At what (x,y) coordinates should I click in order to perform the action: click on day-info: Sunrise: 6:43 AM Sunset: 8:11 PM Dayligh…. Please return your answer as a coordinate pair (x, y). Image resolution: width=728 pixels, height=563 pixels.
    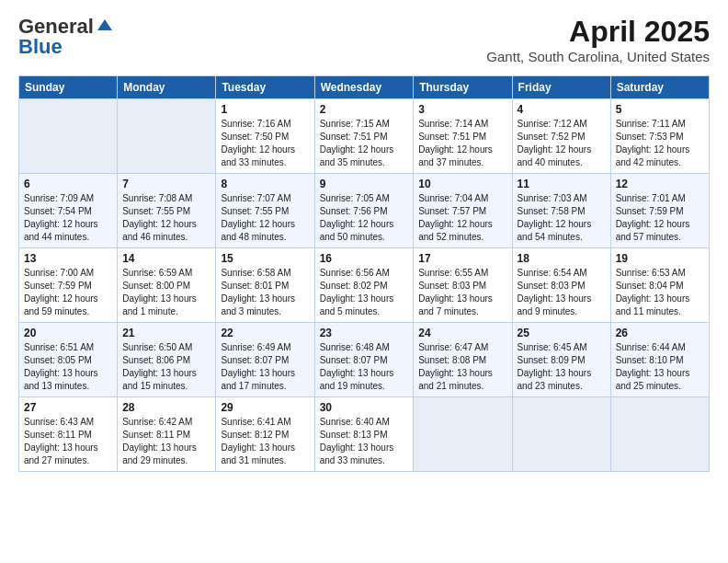
    Looking at the image, I should click on (68, 442).